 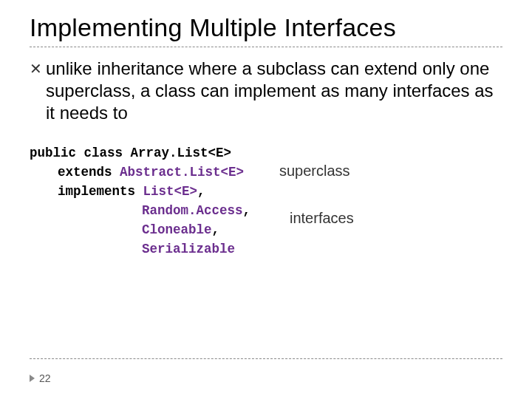 What do you see at coordinates (45, 378) in the screenshot?
I see `page-number: 22` at bounding box center [45, 378].